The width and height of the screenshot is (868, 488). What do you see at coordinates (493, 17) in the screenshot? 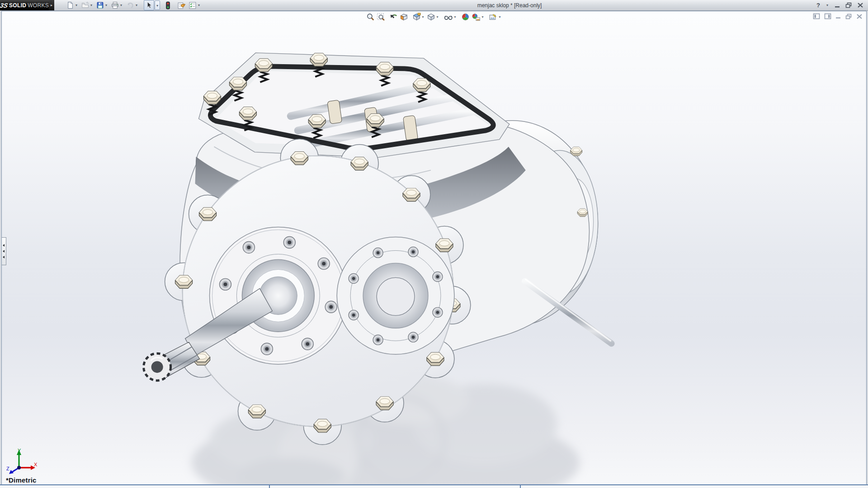
I see `view-settings-icon` at bounding box center [493, 17].